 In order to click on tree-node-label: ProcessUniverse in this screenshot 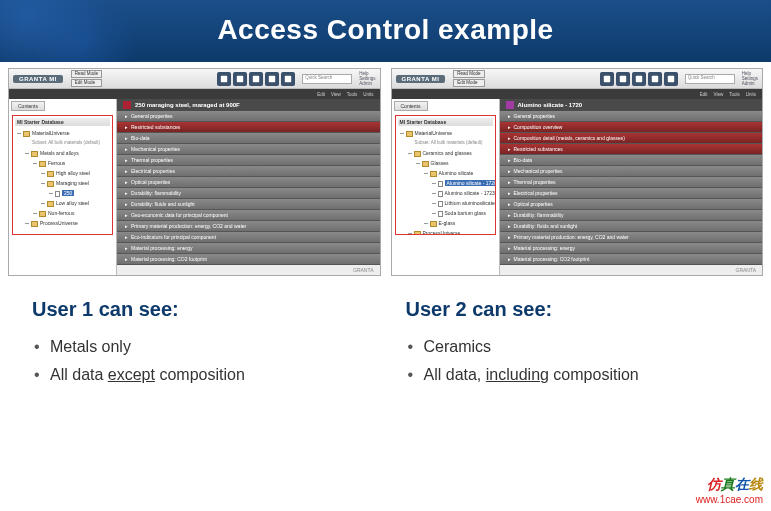, I will do `click(59, 223)`.